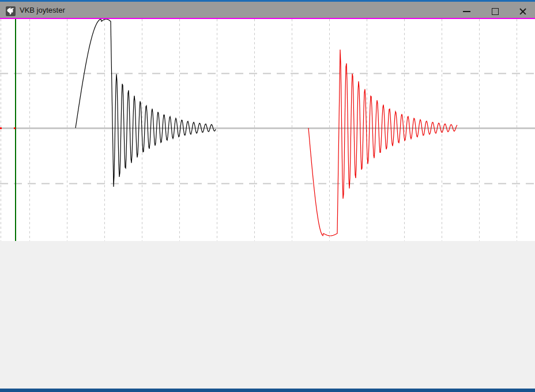 The height and width of the screenshot is (392, 535). What do you see at coordinates (495, 12) in the screenshot?
I see `maximize-button` at bounding box center [495, 12].